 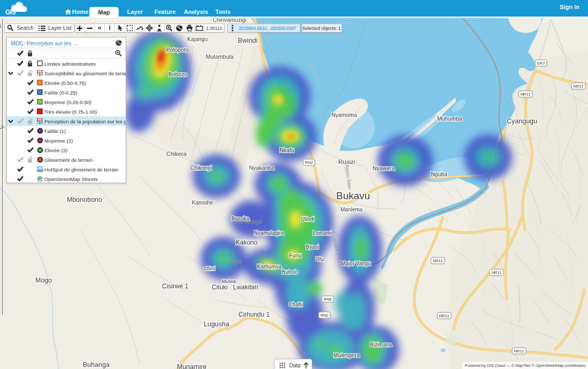 I want to click on svg-text: Mbonobono, so click(x=84, y=200).